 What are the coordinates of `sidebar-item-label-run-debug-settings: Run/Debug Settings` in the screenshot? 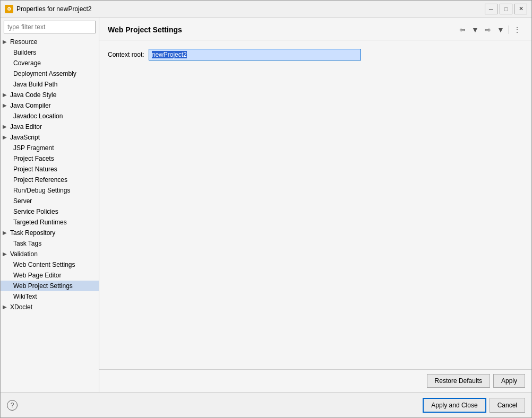 It's located at (41, 190).